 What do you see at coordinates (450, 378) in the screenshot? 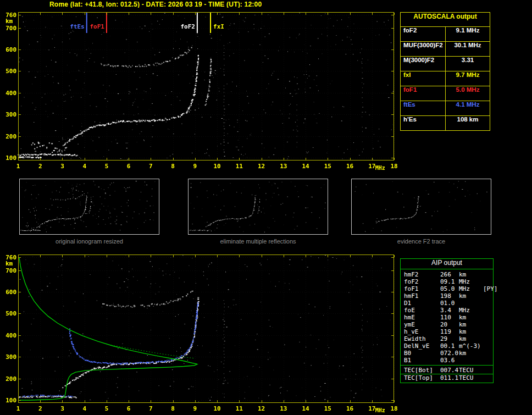
I see `parameter-value: 011.1` at bounding box center [450, 378].